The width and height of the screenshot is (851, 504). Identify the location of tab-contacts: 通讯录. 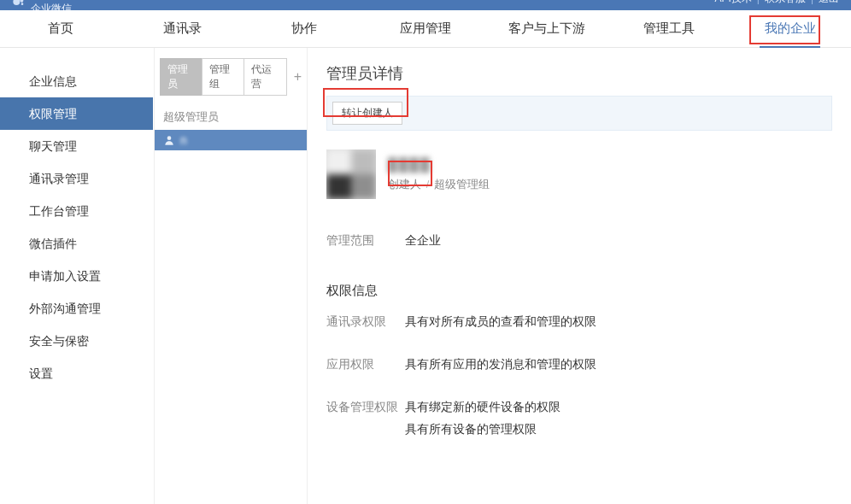
(182, 29).